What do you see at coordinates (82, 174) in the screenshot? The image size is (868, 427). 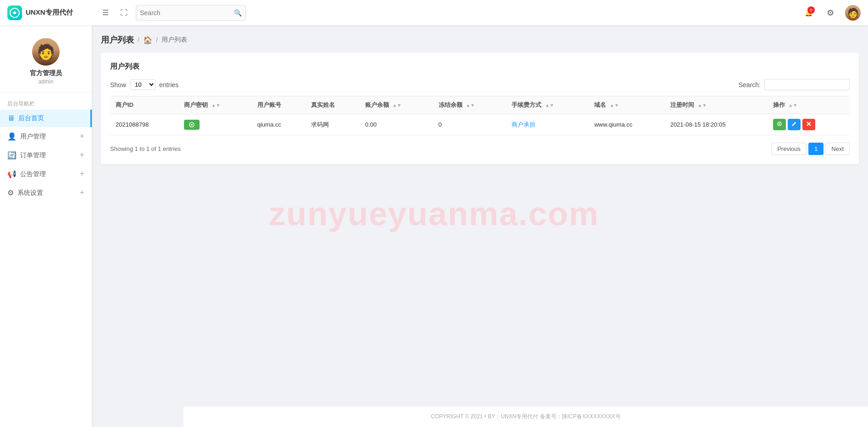 I see `announcements-expand-icon: +` at bounding box center [82, 174].